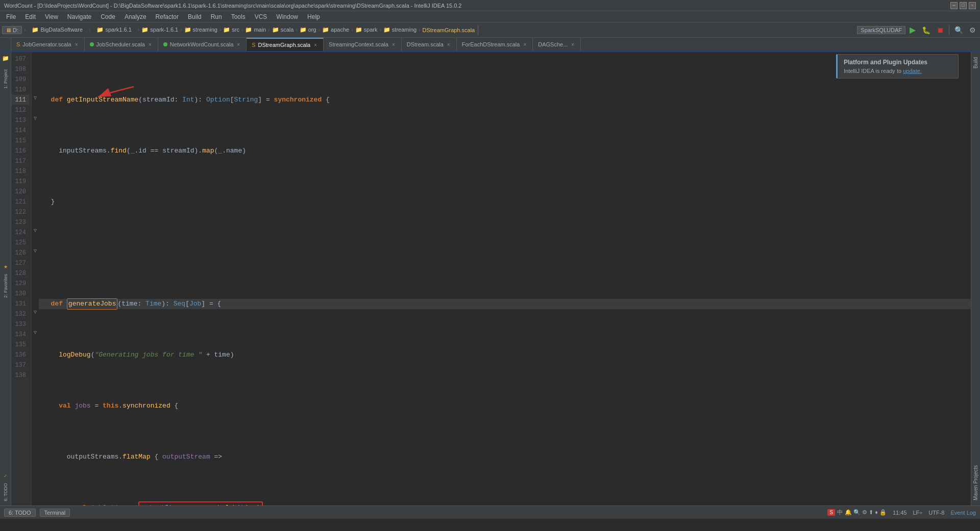 The image size is (980, 531). I want to click on debug-button: 🐛, so click(926, 30).